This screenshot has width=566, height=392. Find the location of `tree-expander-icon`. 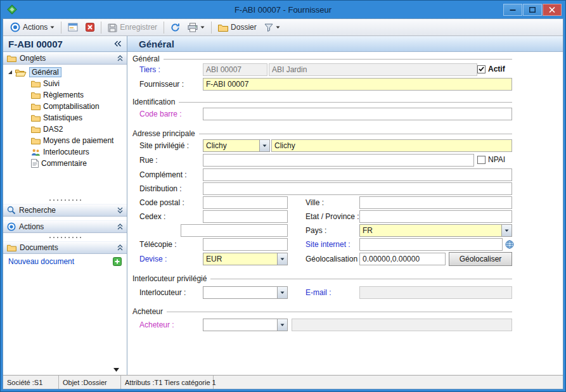

tree-expander-icon is located at coordinates (10, 72).